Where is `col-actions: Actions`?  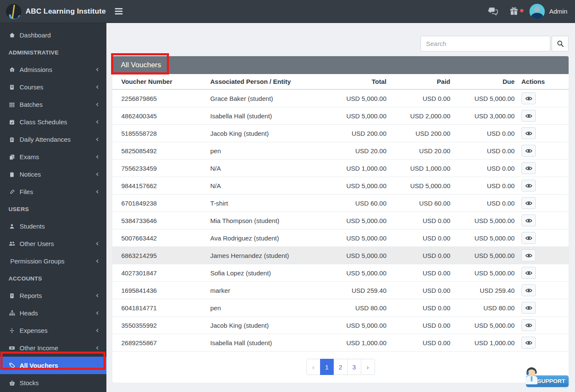
col-actions: Actions is located at coordinates (544, 82).